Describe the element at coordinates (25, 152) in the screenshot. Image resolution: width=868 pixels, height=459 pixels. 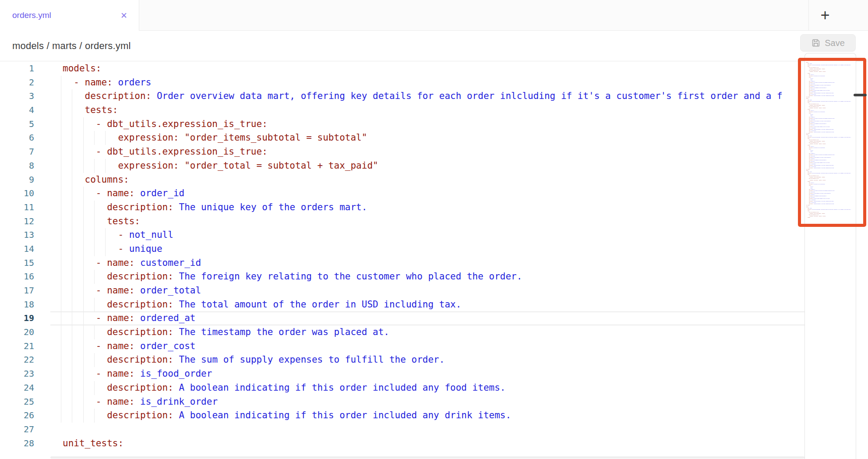
I see `line-number: 7` at that location.